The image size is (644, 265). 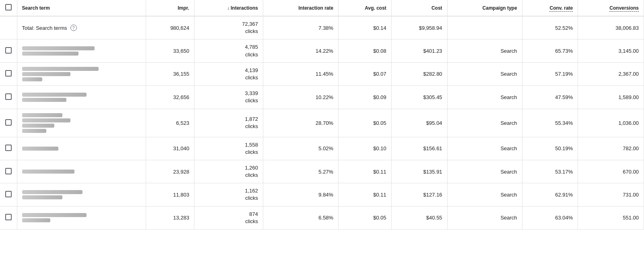 What do you see at coordinates (8, 217) in the screenshot?
I see `row-8-checkbox-cell` at bounding box center [8, 217].